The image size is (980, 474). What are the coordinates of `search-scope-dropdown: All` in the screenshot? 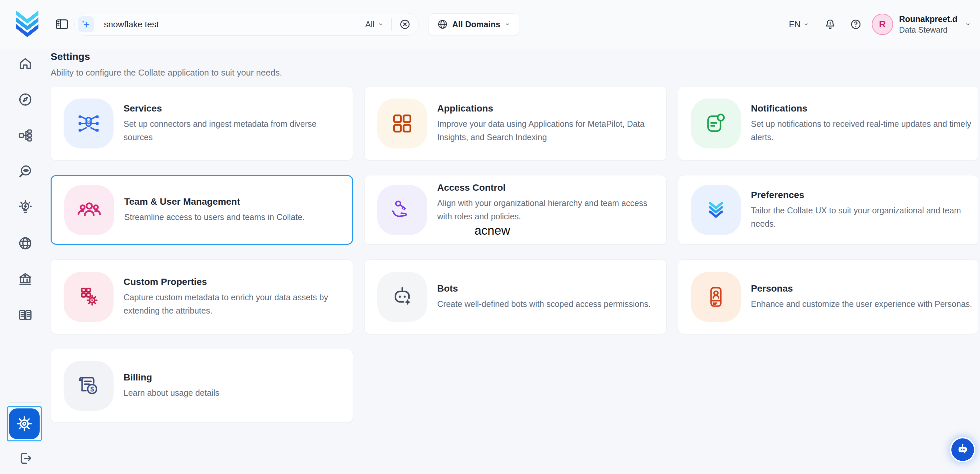 It's located at (374, 24).